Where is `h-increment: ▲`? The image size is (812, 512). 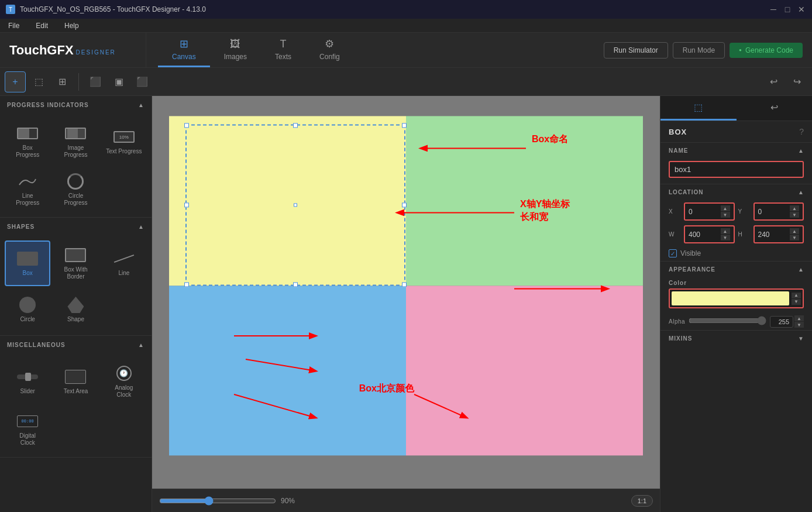 h-increment: ▲ is located at coordinates (794, 231).